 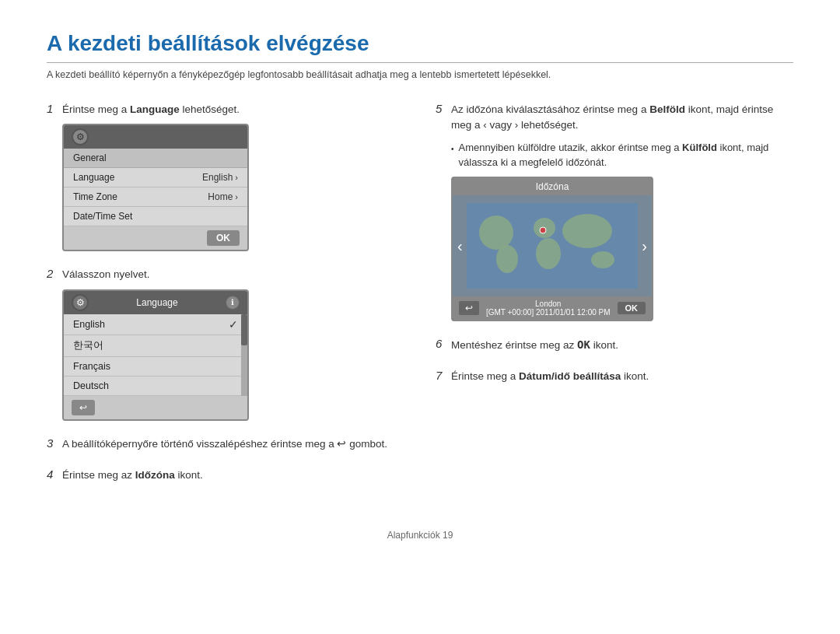 I want to click on step-4-text: Érintse meg az Időzóna ikont., so click(x=132, y=475).